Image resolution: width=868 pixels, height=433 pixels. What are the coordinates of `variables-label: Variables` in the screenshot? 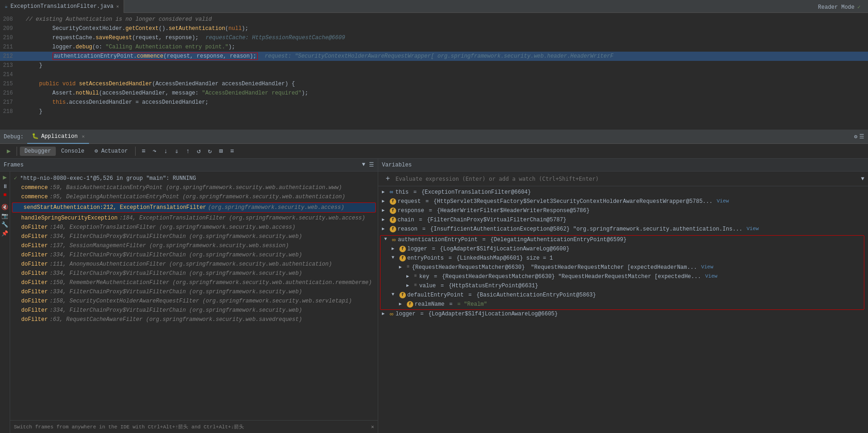 It's located at (397, 165).